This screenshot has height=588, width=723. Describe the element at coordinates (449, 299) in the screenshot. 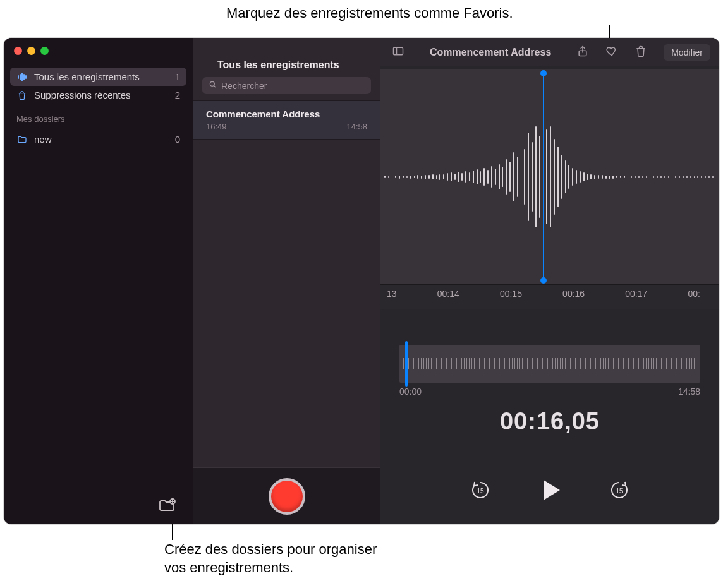

I see `ruler-tick: 00:14` at that location.